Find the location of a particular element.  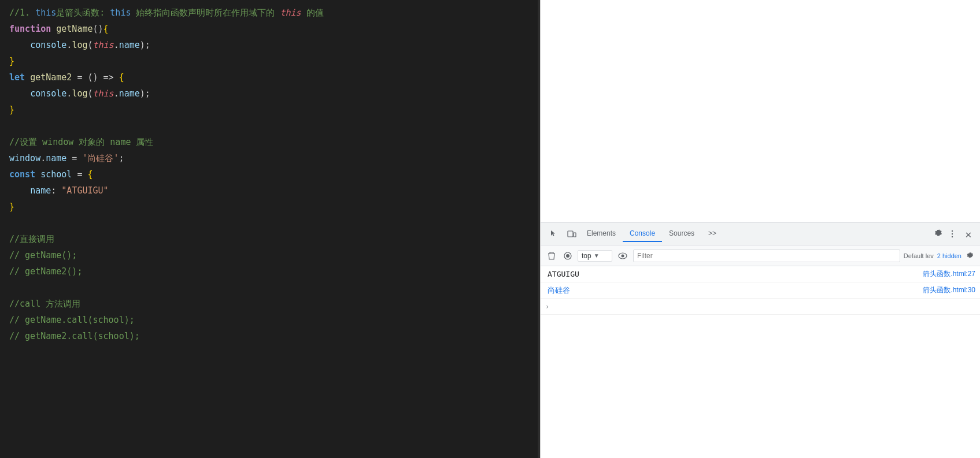

console-entry-link: 箭头函数.html:27 is located at coordinates (949, 274).